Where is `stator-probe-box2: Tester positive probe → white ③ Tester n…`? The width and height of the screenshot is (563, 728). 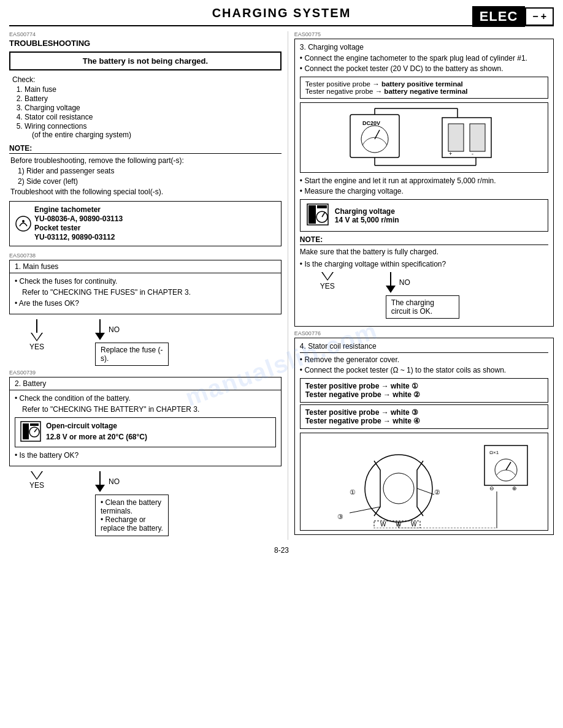
stator-probe-box2: Tester positive probe → white ③ Tester n… is located at coordinates (424, 417).